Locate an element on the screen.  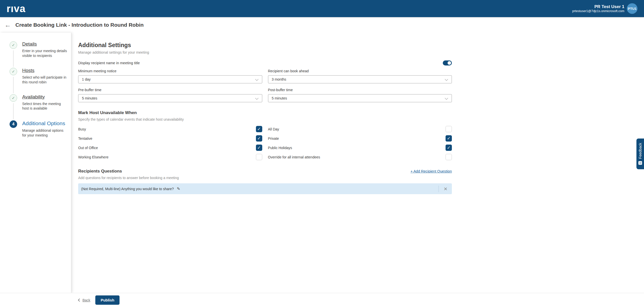
recipient-book-ahead-select: 3 months is located at coordinates (360, 79).